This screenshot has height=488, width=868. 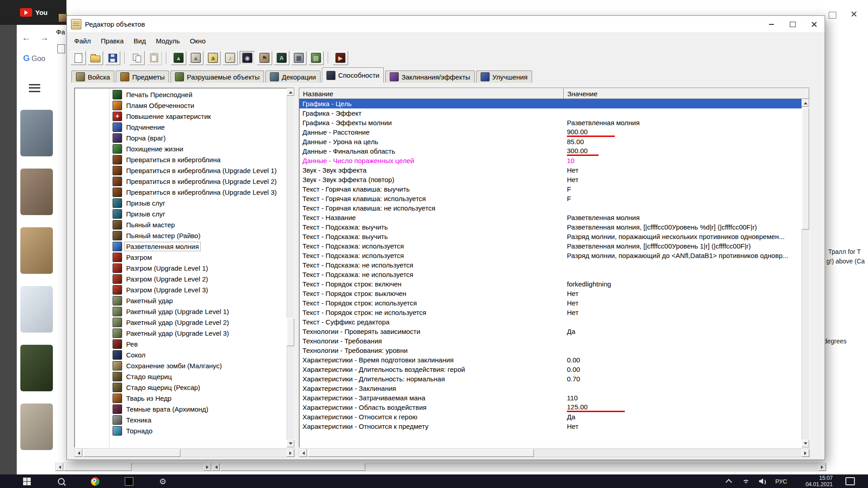 What do you see at coordinates (181, 290) in the screenshot?
I see `tree-item: Разгром (Upgrade Level 3)` at bounding box center [181, 290].